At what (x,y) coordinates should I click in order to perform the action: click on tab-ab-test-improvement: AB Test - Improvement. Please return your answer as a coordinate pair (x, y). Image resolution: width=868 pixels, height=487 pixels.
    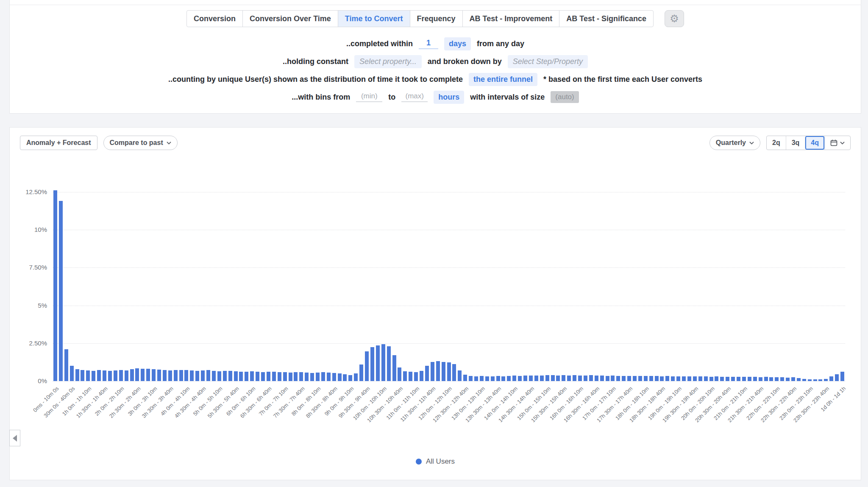
    Looking at the image, I should click on (511, 19).